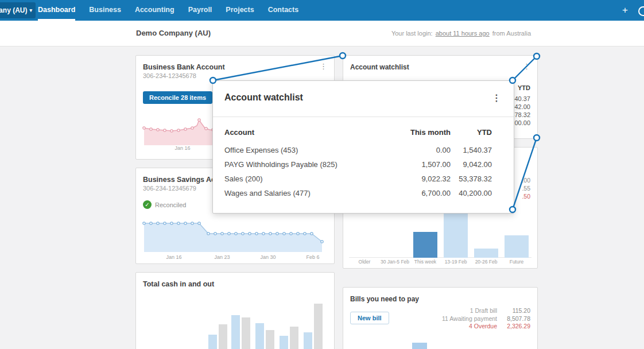  I want to click on divider, so click(363, 117).